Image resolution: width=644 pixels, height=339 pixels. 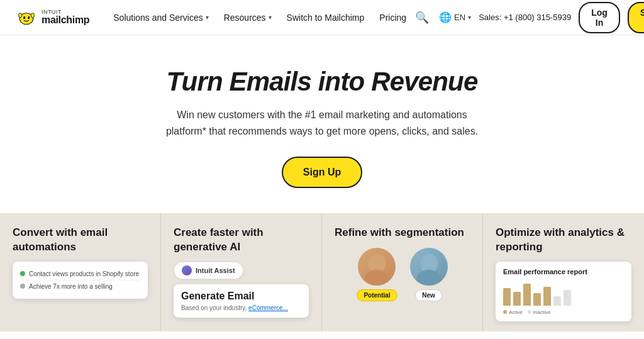 I want to click on feature-card-analytics: Optimize with analytics & reporting Emai…, so click(x=564, y=272).